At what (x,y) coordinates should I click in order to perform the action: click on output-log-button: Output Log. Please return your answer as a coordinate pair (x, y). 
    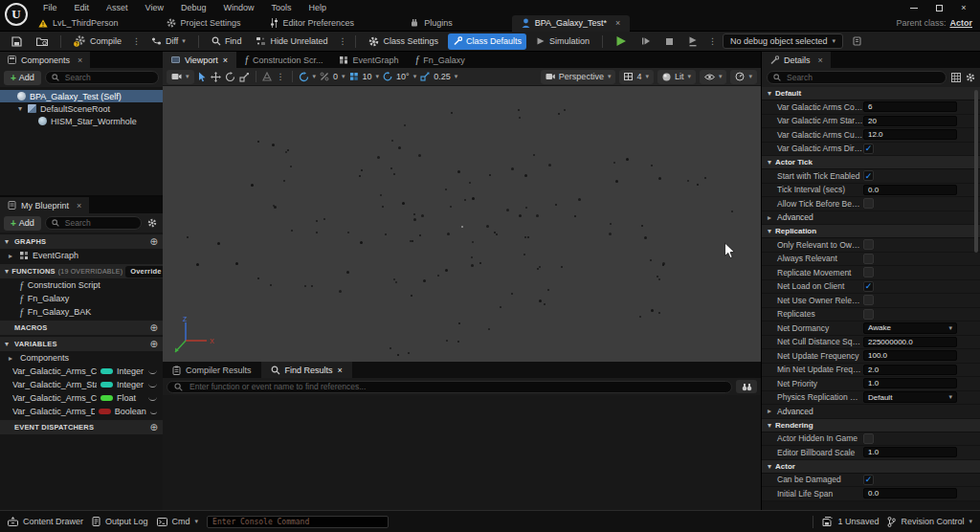
    Looking at the image, I should click on (121, 521).